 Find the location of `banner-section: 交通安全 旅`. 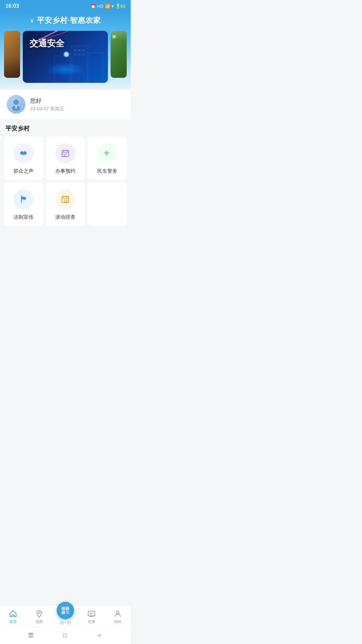

banner-section: 交通安全 旅 is located at coordinates (65, 60).